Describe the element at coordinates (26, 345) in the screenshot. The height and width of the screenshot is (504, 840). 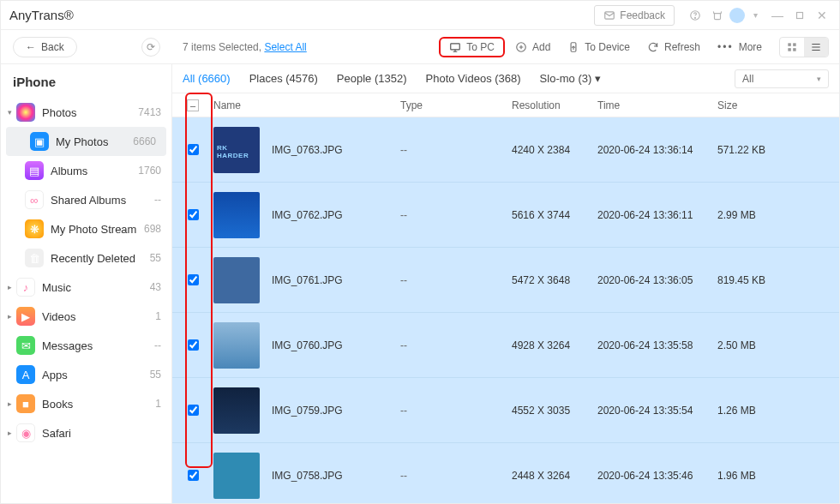
I see `messages-icon: ✉` at that location.